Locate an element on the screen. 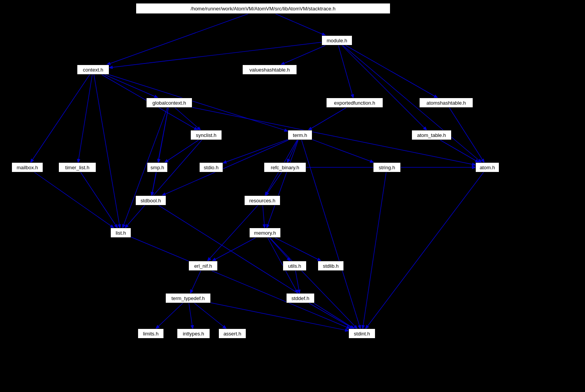  edge-term_typedef-limits is located at coordinates (170, 316).